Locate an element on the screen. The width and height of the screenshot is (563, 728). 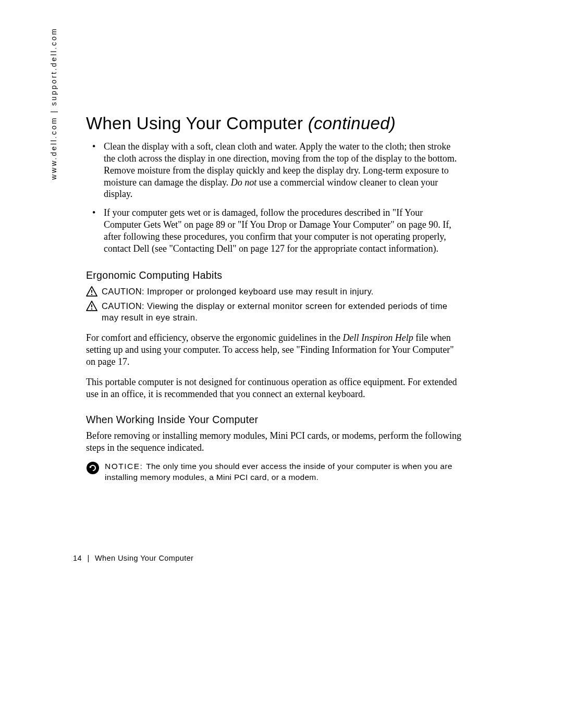
title-main: When Using Your Computer is located at coordinates (197, 123).